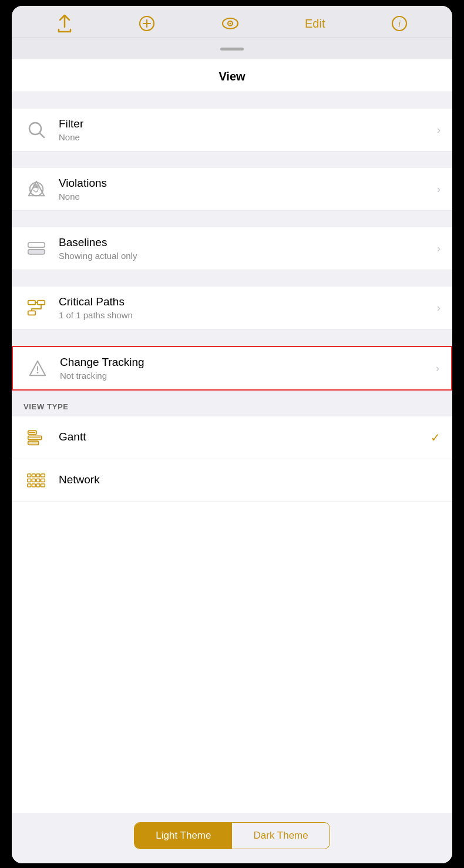 The height and width of the screenshot is (868, 464). Describe the element at coordinates (232, 368) in the screenshot. I see `change-tracking-item: Change Tracking Not tracking ›` at that location.